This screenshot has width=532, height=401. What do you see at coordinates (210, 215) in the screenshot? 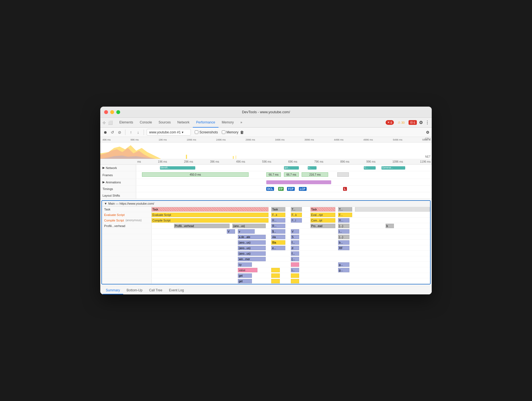
I see `eval-block-1: Evaluate Script` at bounding box center [210, 215].